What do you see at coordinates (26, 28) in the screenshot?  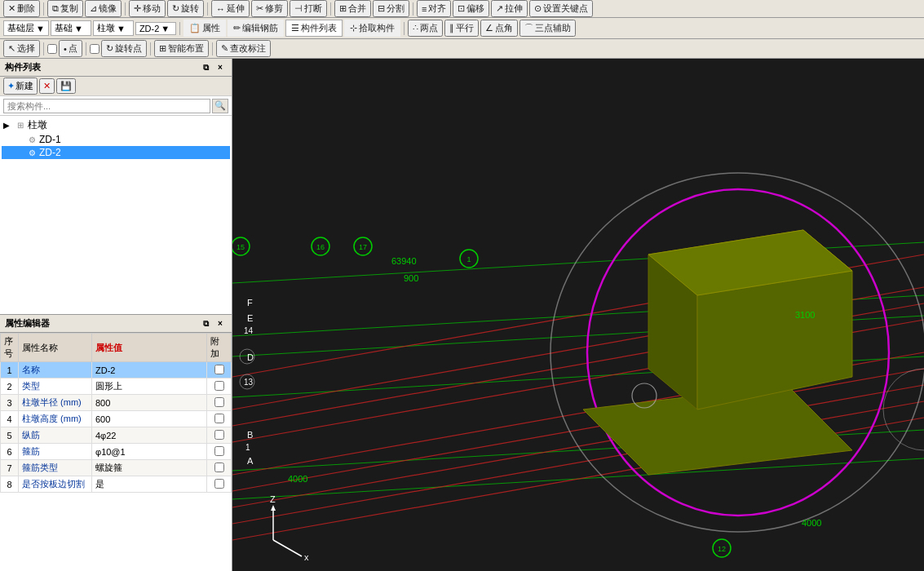 I see `layer-dropdown: 基础层 ▼` at bounding box center [26, 28].